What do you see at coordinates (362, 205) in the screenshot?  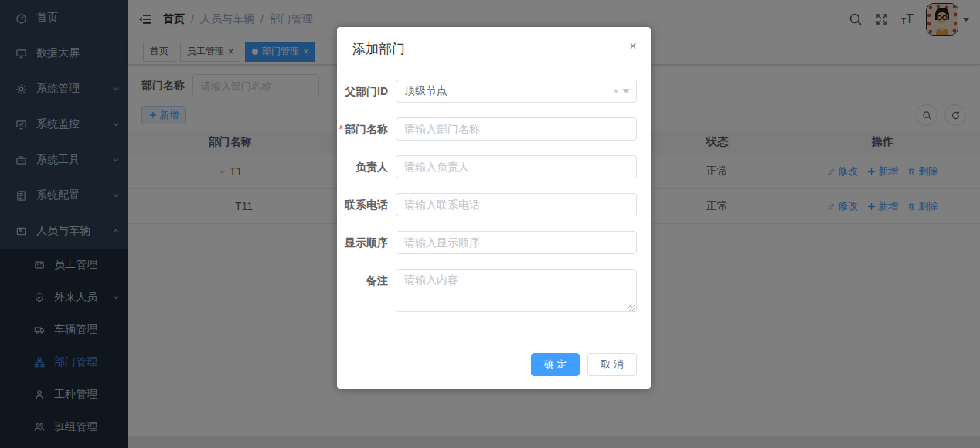 I see `phone-label: 联系电话` at bounding box center [362, 205].